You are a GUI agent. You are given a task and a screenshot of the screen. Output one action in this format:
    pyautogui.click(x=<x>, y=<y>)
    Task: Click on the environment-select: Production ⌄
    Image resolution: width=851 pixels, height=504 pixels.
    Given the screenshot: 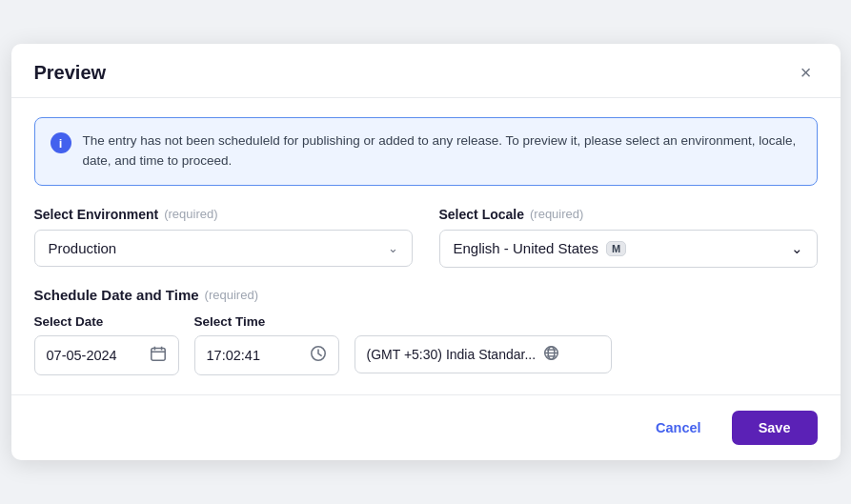 What is the action you would take?
    pyautogui.click(x=223, y=248)
    